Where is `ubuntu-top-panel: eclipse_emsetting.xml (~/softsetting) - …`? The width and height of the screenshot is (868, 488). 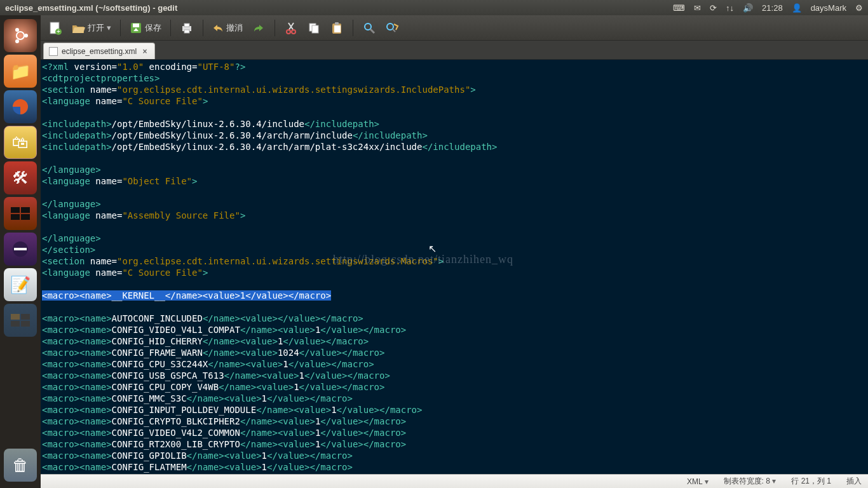
ubuntu-top-panel: eclipse_emsetting.xml (~/softsetting) - … is located at coordinates (434, 8).